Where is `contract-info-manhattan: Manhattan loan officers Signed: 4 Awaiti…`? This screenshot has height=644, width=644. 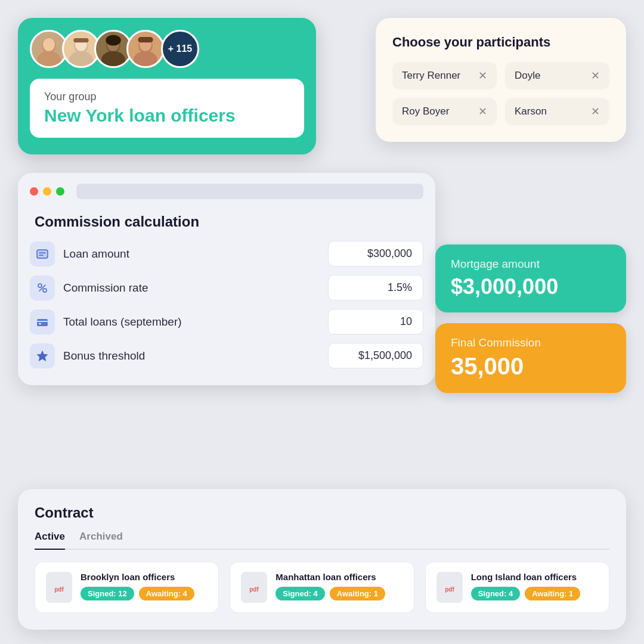 contract-info-manhattan: Manhattan loan officers Signed: 4 Awaiti… is located at coordinates (339, 586).